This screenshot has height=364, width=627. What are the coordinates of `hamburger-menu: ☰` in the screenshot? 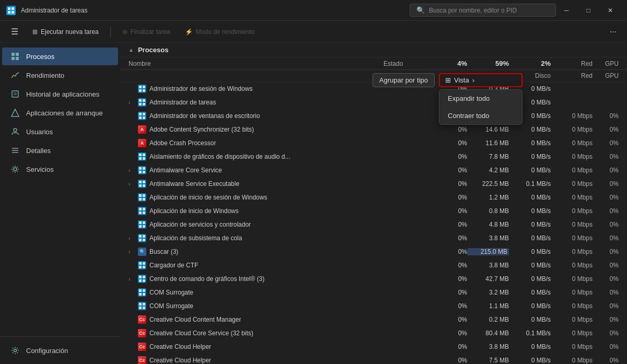 It's located at (15, 32).